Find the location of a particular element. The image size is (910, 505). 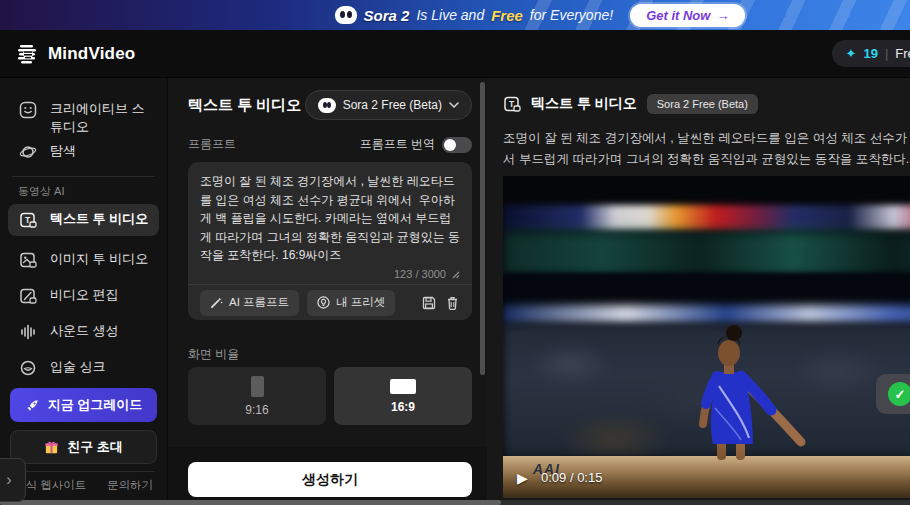

image-to-video-icon is located at coordinates (28, 260).